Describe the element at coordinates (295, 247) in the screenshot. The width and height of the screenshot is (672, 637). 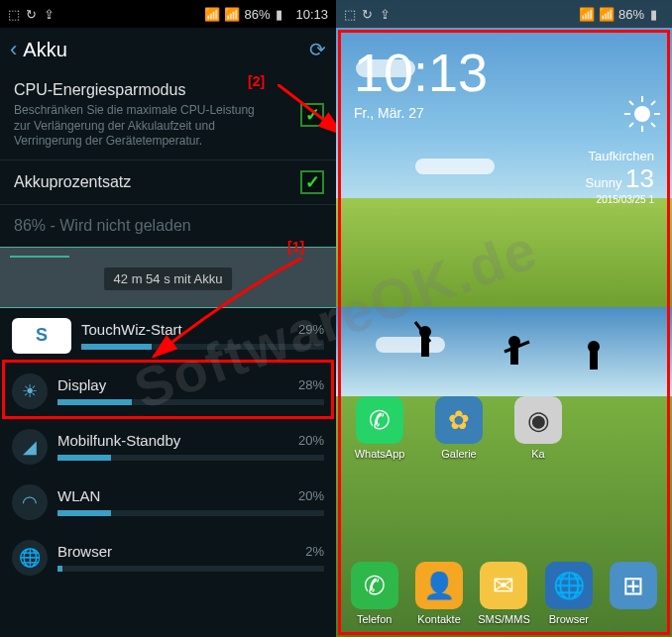
I see `annotation-label-1: [1]` at that location.